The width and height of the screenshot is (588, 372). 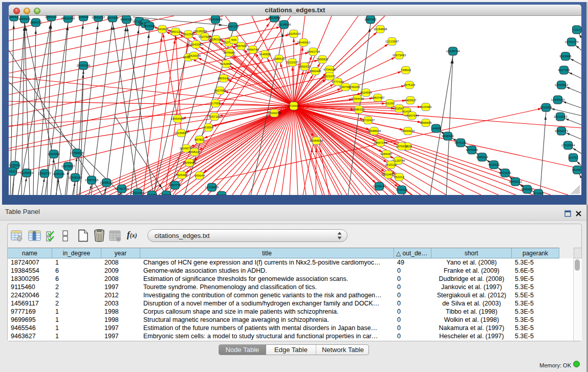 I want to click on svg-text: 962450, so click(x=577, y=170).